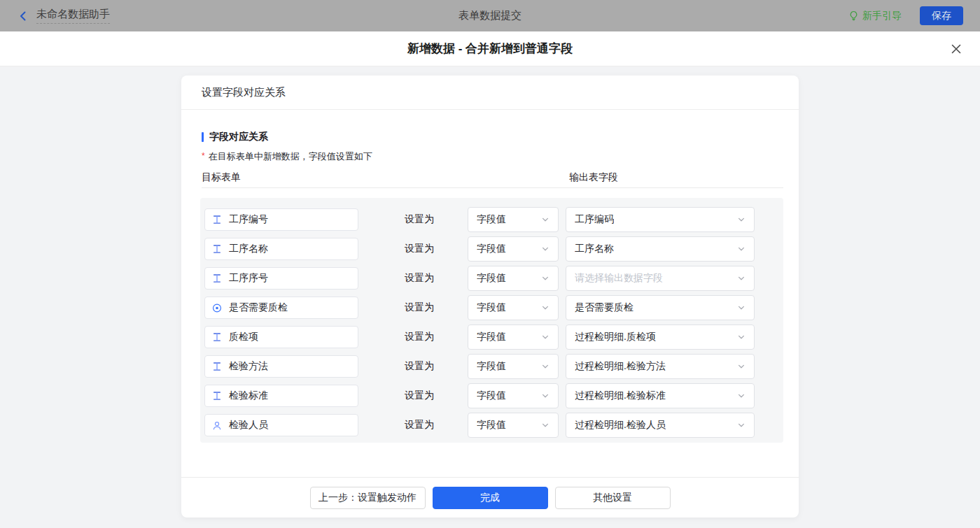  Describe the element at coordinates (490, 15) in the screenshot. I see `topbar: 未命名数据助手 表单数据提交 新手引导 保存` at that location.